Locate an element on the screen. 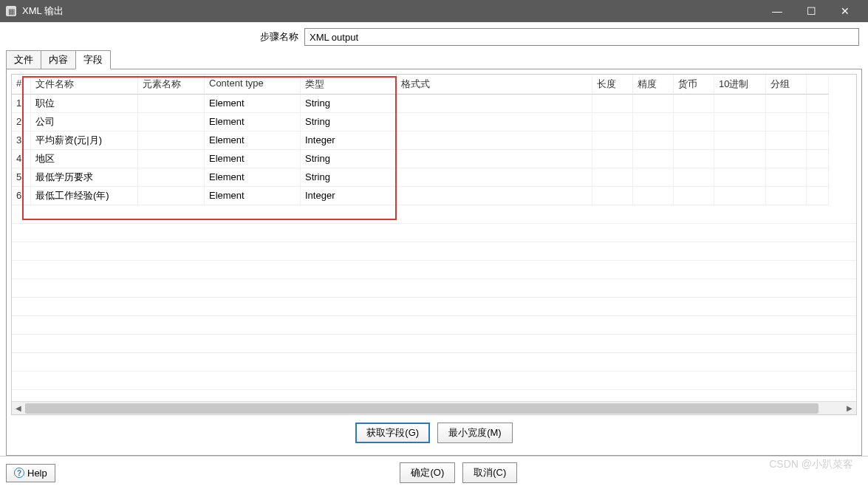  scroll-left-icon: ◀ is located at coordinates (18, 408).